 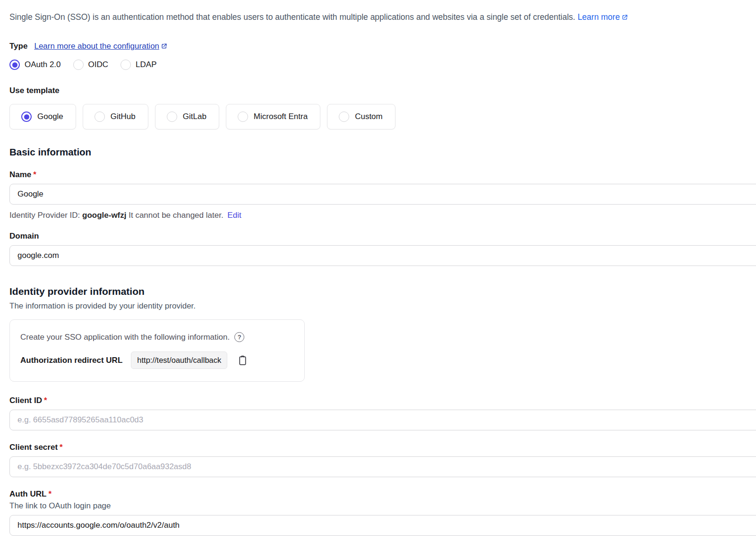 I want to click on radio-oauth2: OAuth 2.0, so click(x=35, y=65).